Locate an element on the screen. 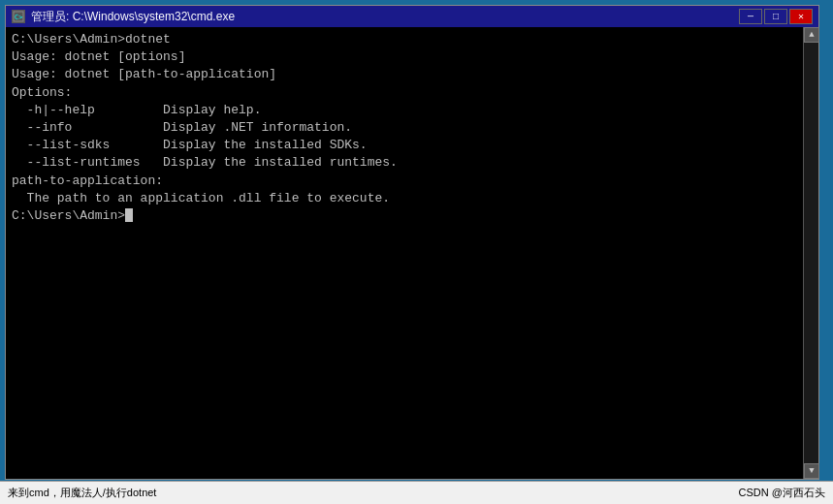 This screenshot has height=504, width=833. terminal-line-3: Usage: dotnet [path-to-application] is located at coordinates (412, 75).